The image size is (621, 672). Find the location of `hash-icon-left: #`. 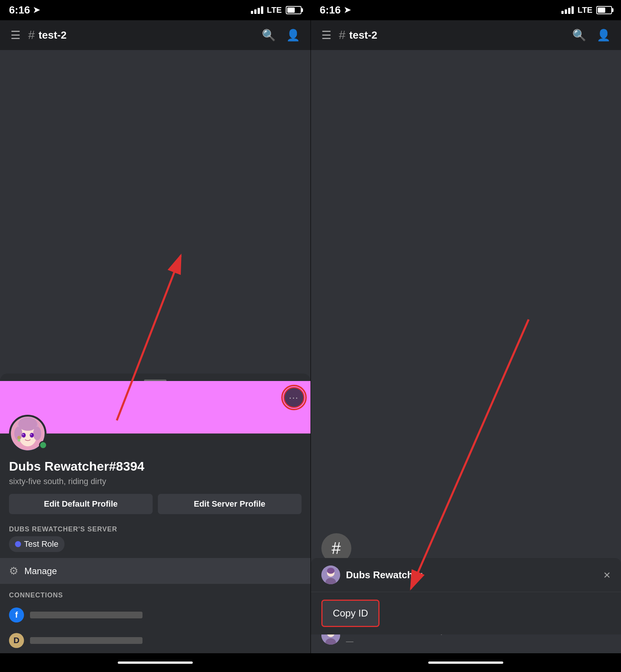

hash-icon-left: # is located at coordinates (32, 35).